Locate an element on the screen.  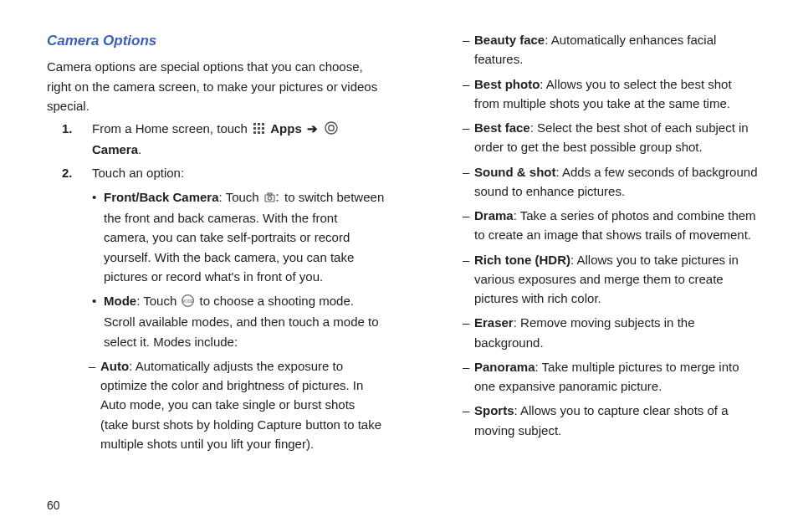
mode-item-label: Sports is located at coordinates (494, 410).